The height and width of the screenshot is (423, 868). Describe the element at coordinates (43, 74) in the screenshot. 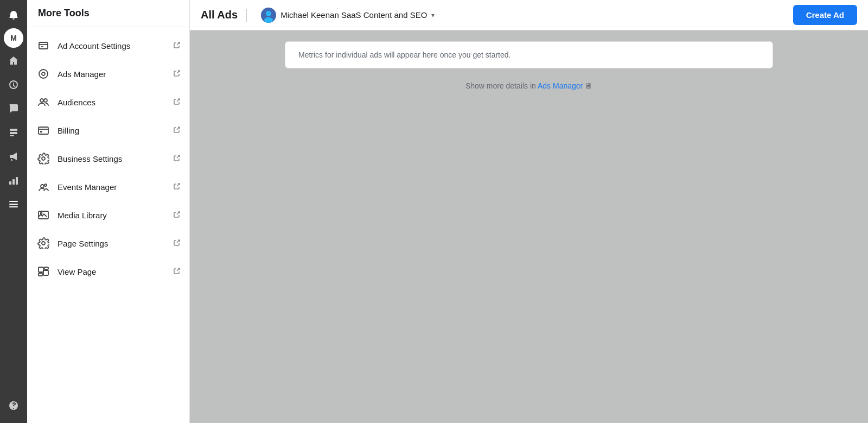

I see `ads-manager-icon` at that location.